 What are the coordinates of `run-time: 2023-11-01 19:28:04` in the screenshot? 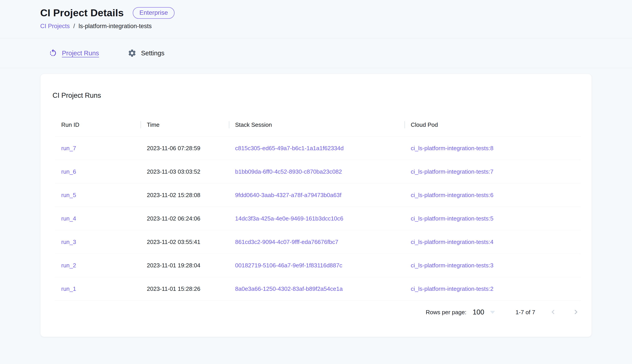 It's located at (185, 266).